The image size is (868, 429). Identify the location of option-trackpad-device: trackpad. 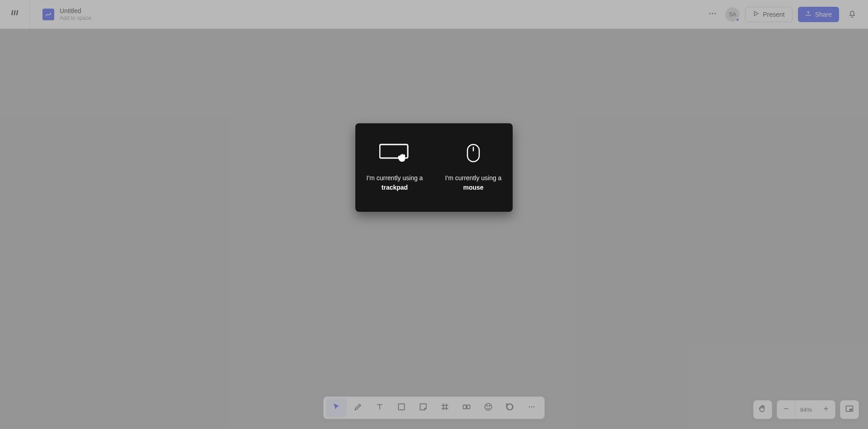
(395, 187).